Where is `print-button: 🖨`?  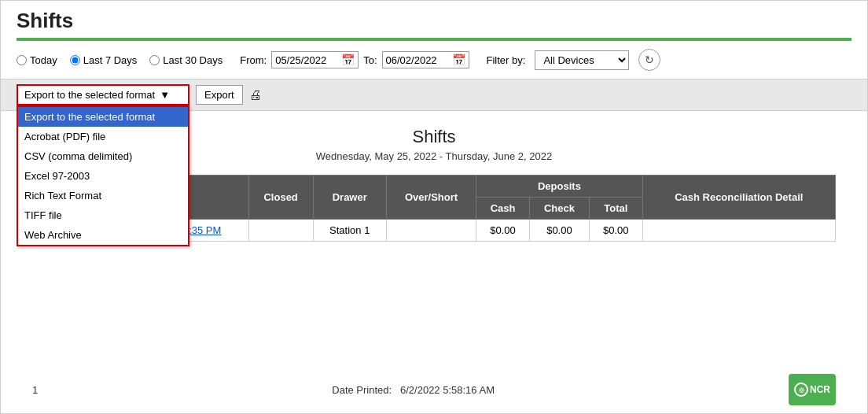 print-button: 🖨 is located at coordinates (256, 95).